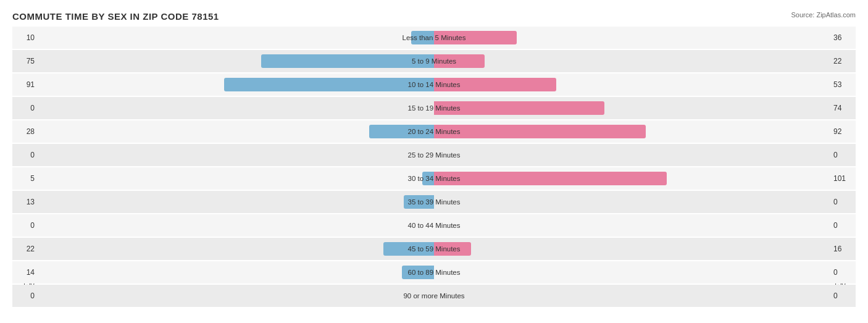 The height and width of the screenshot is (323, 868). I want to click on bars-wrapper: 25 to 29 Minutes, so click(434, 155).